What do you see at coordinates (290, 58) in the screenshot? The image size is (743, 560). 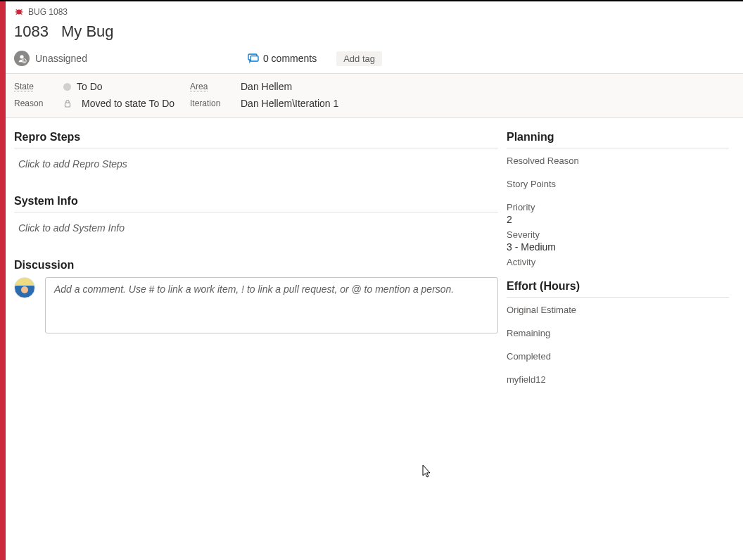 I see `comments-count: 0 comments` at bounding box center [290, 58].